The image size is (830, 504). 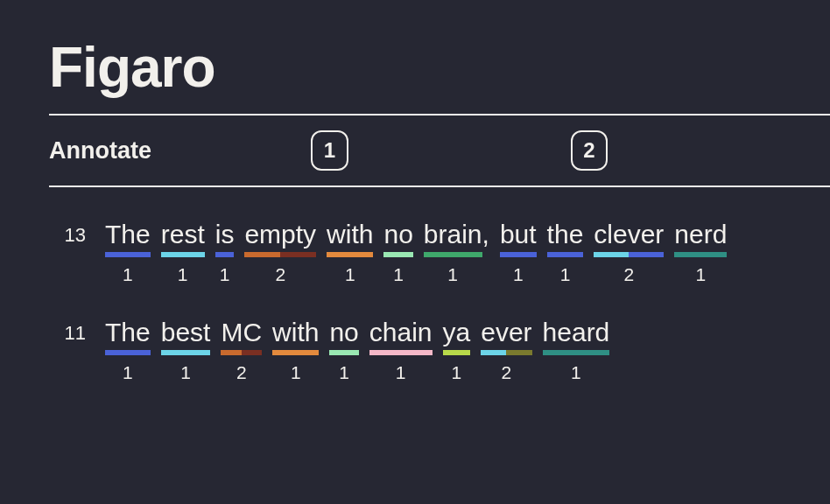 What do you see at coordinates (506, 332) in the screenshot?
I see `word-text: ever` at bounding box center [506, 332].